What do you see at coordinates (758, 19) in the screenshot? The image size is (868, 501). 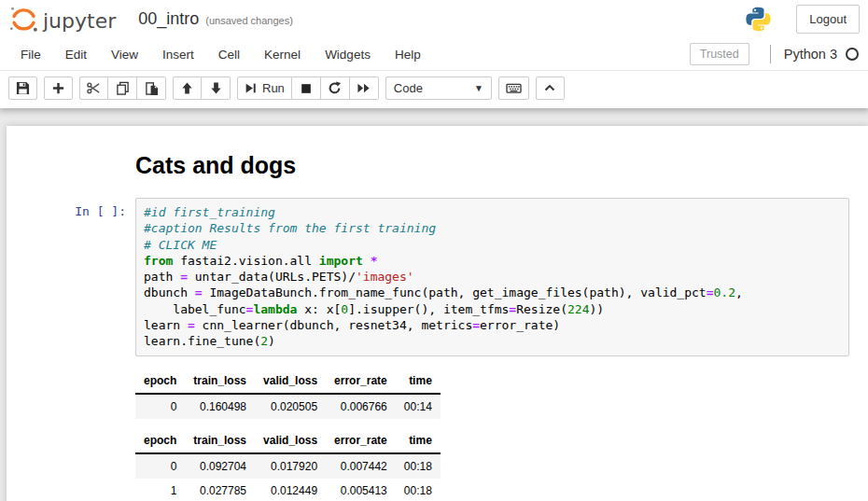 I see `python-logo-icon` at bounding box center [758, 19].